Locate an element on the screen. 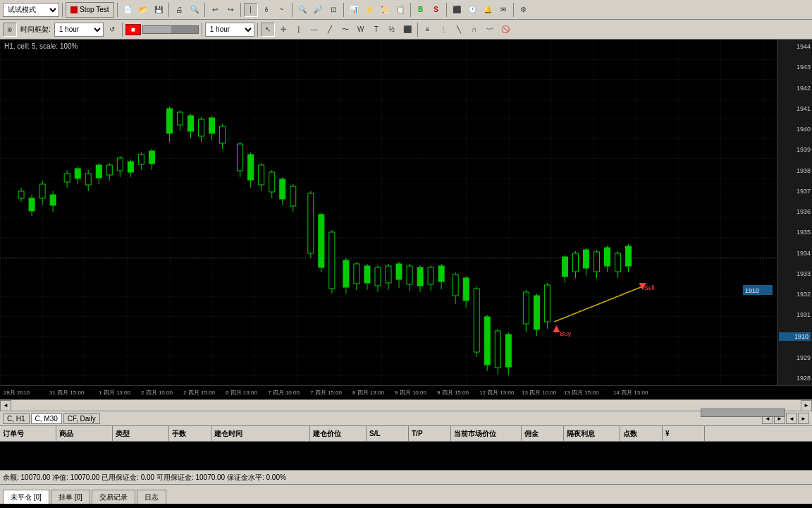  chart-scroll-next-btn: ► is located at coordinates (804, 418).